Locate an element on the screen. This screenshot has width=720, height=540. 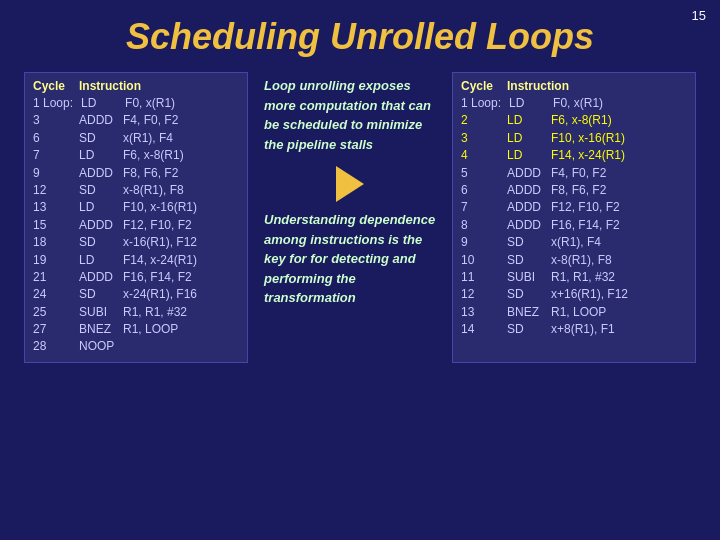
table-row: 6 SD x(R1), F4 is located at coordinates (136, 138).